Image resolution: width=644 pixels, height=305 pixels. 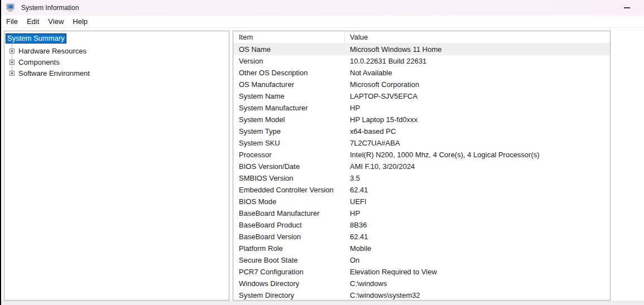 What do you see at coordinates (422, 166) in the screenshot?
I see `table-row: BIOS Version/DateAMI F.10, 3/20/2024` at bounding box center [422, 166].